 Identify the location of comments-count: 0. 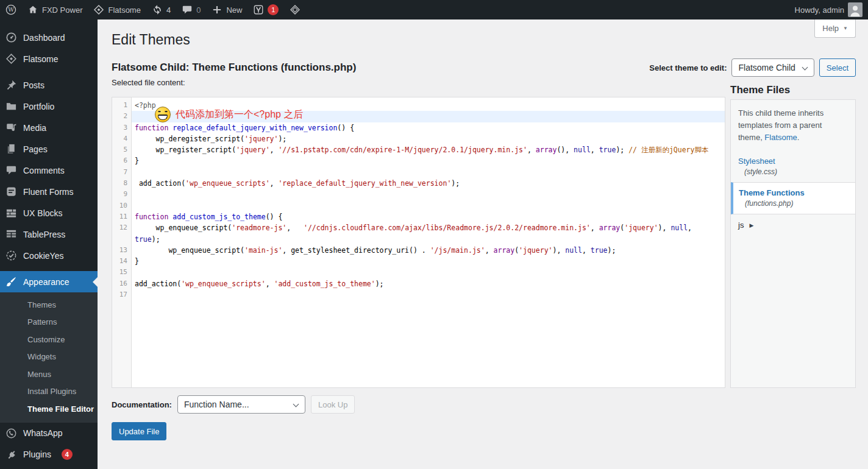
(199, 10).